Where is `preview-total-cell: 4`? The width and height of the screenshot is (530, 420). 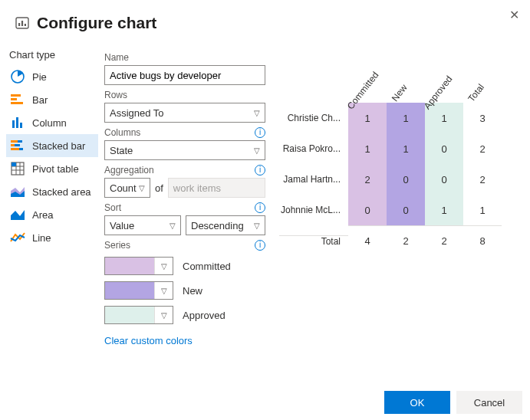
preview-total-cell: 4 is located at coordinates (367, 241).